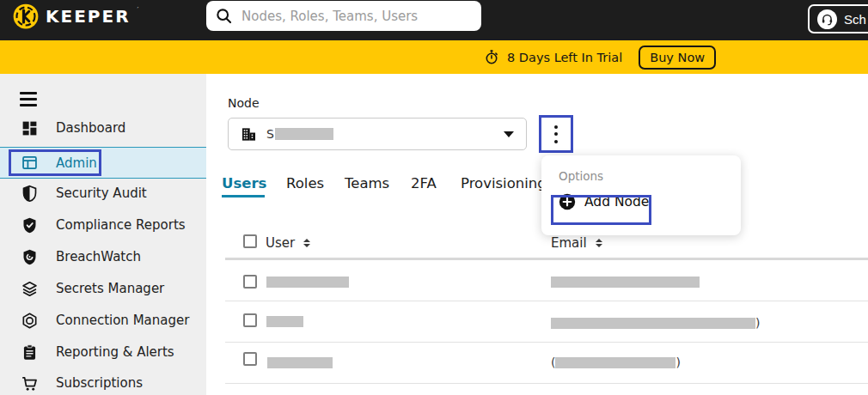 This screenshot has width=868, height=395. I want to click on add-node-label: Add Node, so click(617, 202).